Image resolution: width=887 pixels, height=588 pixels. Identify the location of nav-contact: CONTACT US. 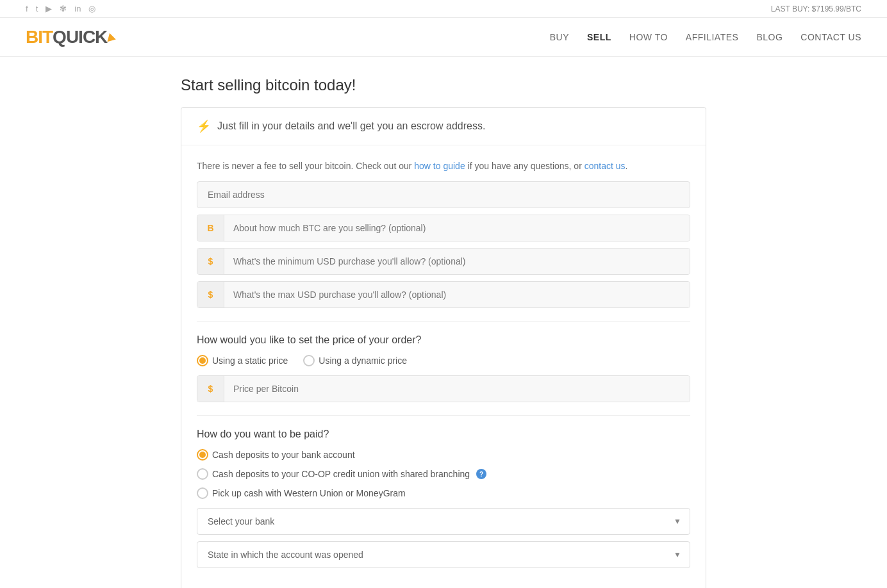
(831, 37).